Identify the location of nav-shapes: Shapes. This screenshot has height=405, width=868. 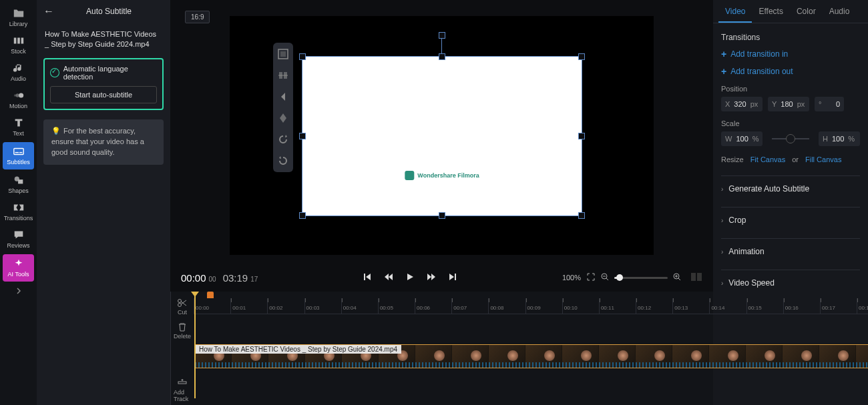
(19, 184).